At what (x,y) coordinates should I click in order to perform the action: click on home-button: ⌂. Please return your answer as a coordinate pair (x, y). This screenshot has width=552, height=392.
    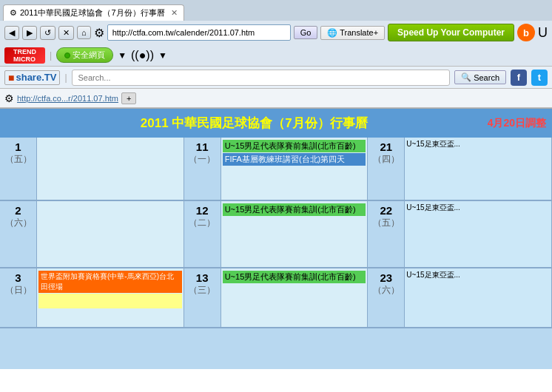
    Looking at the image, I should click on (84, 33).